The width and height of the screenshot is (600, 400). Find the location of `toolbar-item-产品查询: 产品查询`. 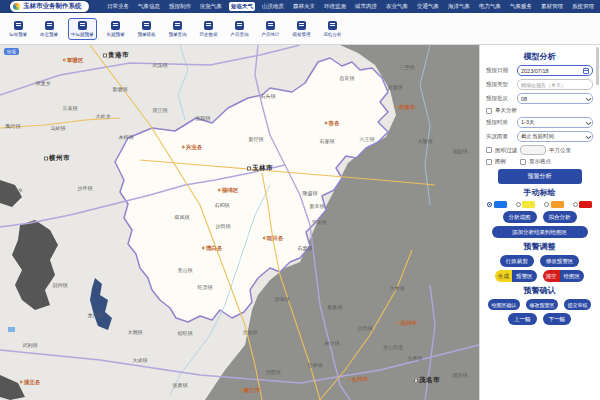

toolbar-item-产品查询: 产品查询 is located at coordinates (240, 29).